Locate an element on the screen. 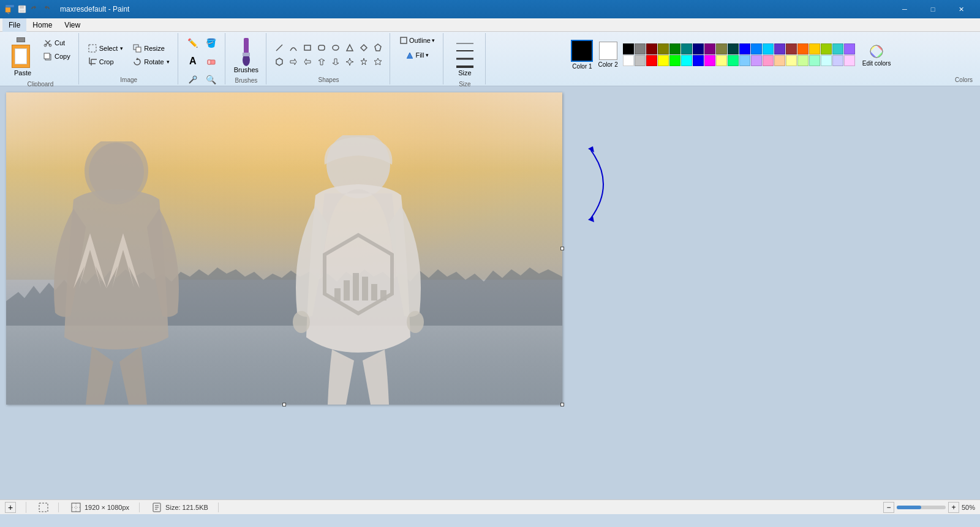  zoom-out-button: − is located at coordinates (889, 507).